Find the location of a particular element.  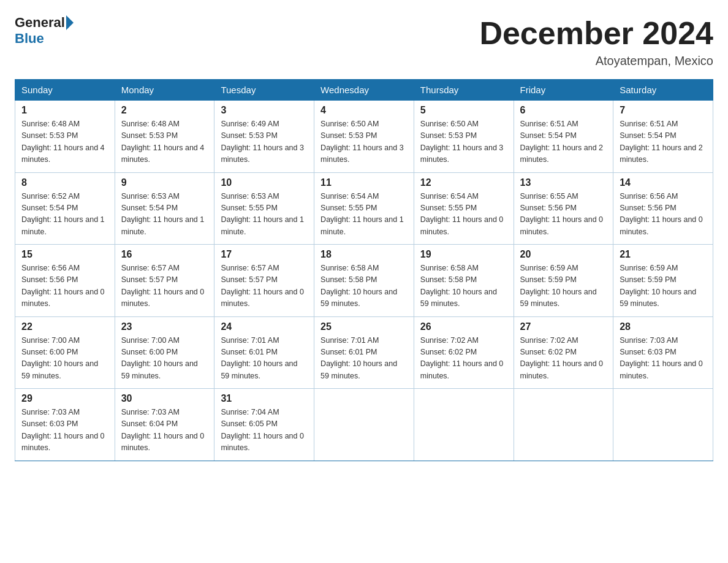

day-number: 23 is located at coordinates (165, 327).